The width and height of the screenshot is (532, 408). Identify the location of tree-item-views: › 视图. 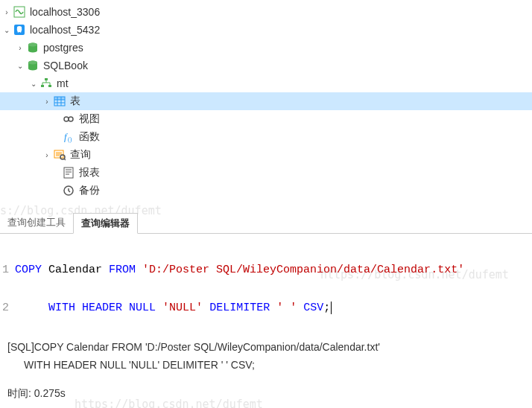
(266, 119).